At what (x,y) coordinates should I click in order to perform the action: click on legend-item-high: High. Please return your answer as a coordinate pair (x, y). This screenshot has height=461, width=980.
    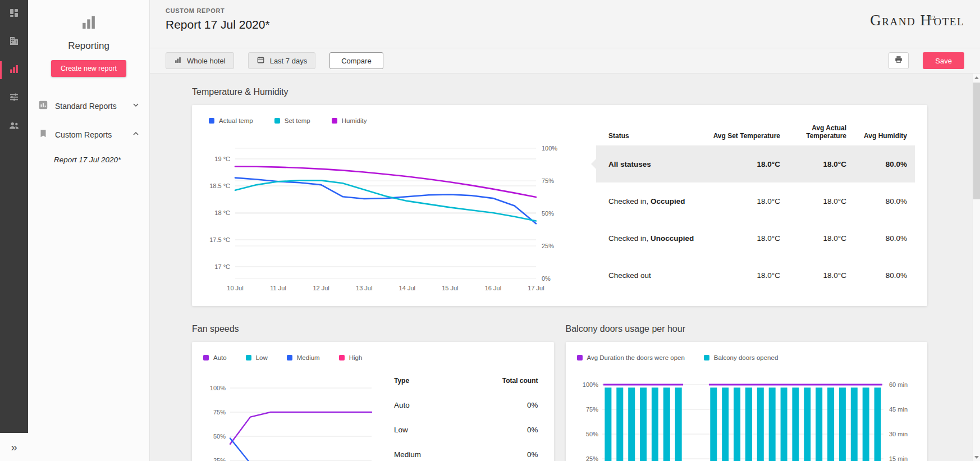
    Looking at the image, I should click on (351, 358).